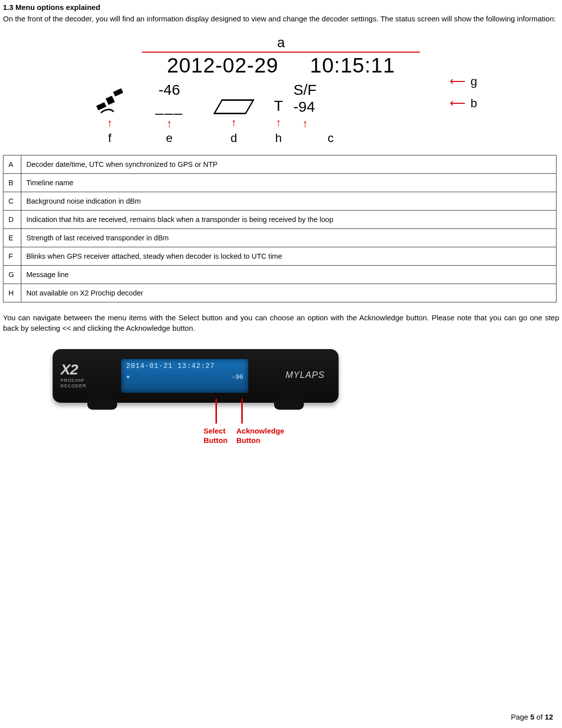 This screenshot has width=562, height=728. I want to click on status-time: 10:15:11, so click(352, 66).